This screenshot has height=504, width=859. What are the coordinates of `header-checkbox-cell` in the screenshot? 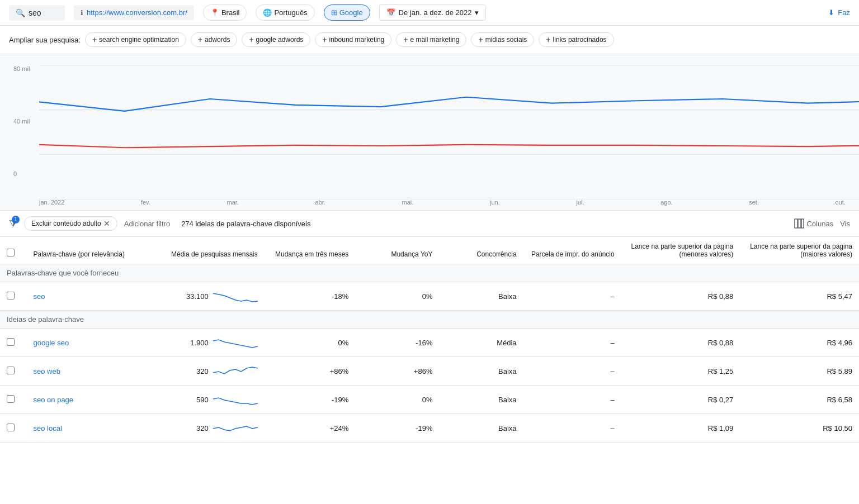 It's located at (13, 250).